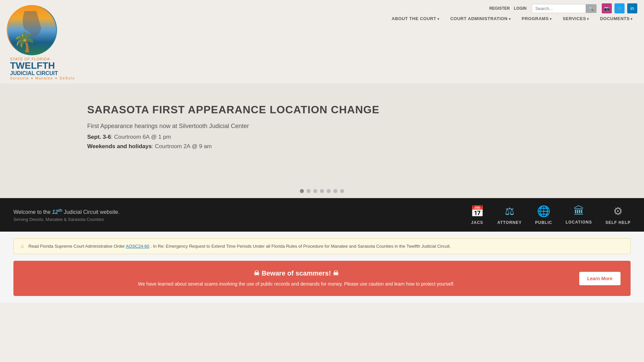 This screenshot has height=362, width=644. What do you see at coordinates (477, 223) in the screenshot?
I see `jacs-label: JACS` at bounding box center [477, 223].